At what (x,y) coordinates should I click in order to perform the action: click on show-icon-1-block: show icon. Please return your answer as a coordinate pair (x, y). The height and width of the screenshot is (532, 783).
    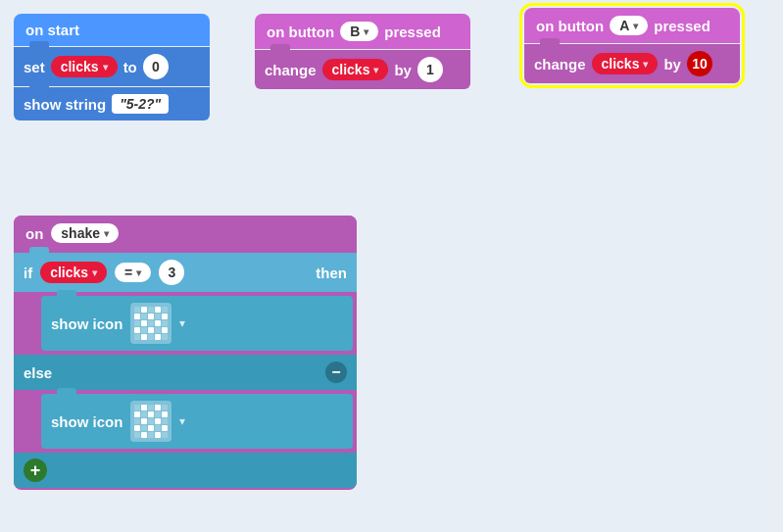
    Looking at the image, I should click on (197, 323).